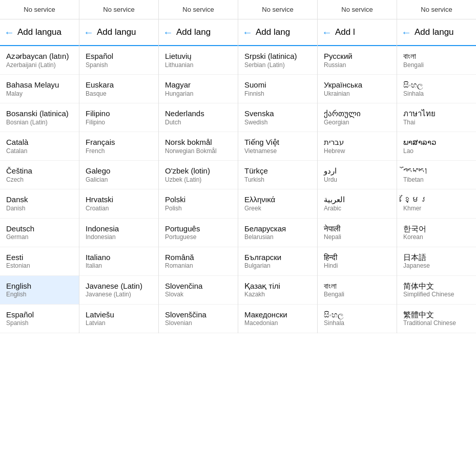 Image resolution: width=476 pixels, height=474 pixels. Describe the element at coordinates (278, 266) in the screenshot. I see `lang-english-name: Bulgarian` at that location.